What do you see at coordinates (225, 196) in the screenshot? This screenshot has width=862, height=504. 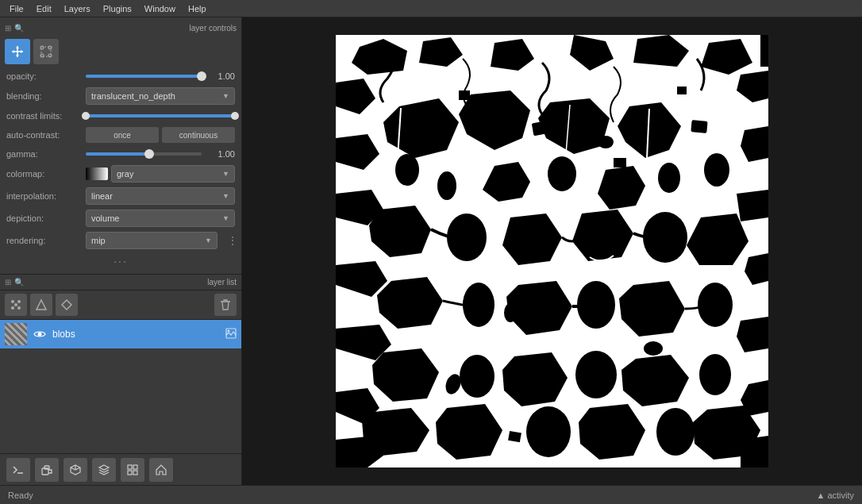 I see `interpolation-arrow: ▼` at bounding box center [225, 196].